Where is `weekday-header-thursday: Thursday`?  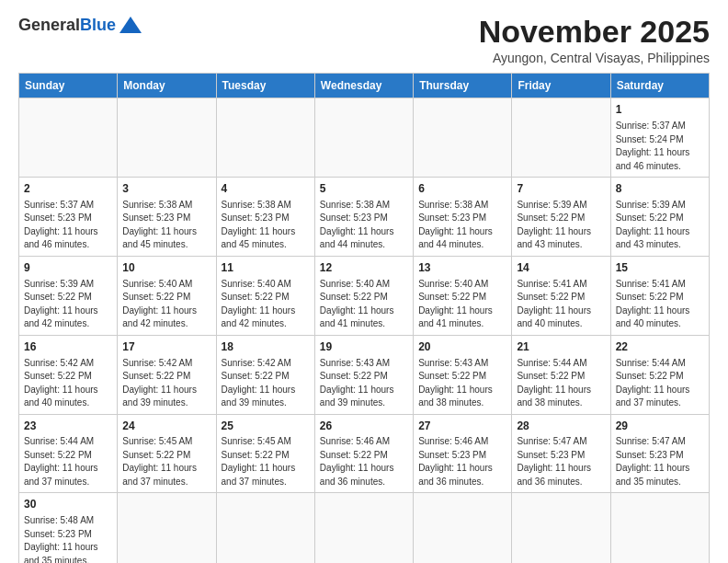
weekday-header-thursday: Thursday is located at coordinates (463, 86).